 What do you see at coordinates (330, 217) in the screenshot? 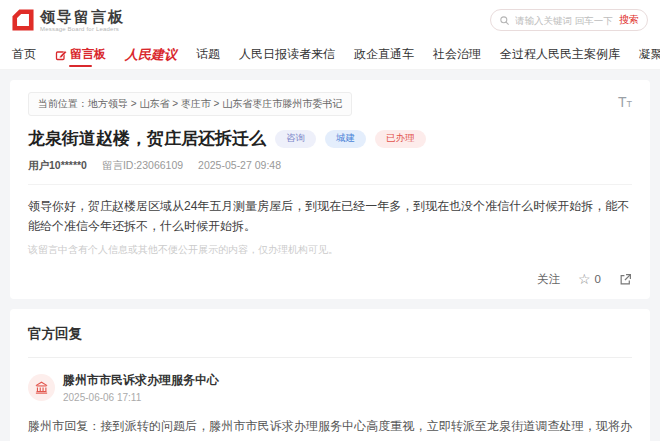
I see `message-content: 领导你好，贺庄赵楼居区域从24年五月测量房屋后，到现在已经一年多，到现在也没个准…` at bounding box center [330, 217].